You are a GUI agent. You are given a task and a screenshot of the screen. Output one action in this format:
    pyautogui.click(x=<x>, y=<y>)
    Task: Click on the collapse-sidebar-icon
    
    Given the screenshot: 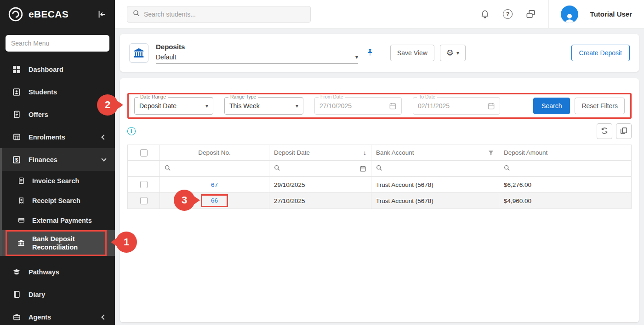 What is the action you would take?
    pyautogui.click(x=102, y=14)
    